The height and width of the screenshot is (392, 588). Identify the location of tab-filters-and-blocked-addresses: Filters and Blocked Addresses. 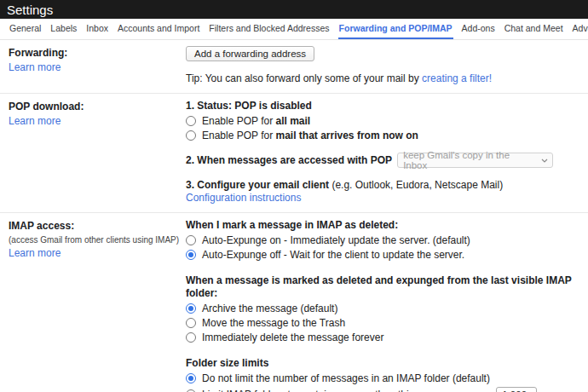
(269, 29).